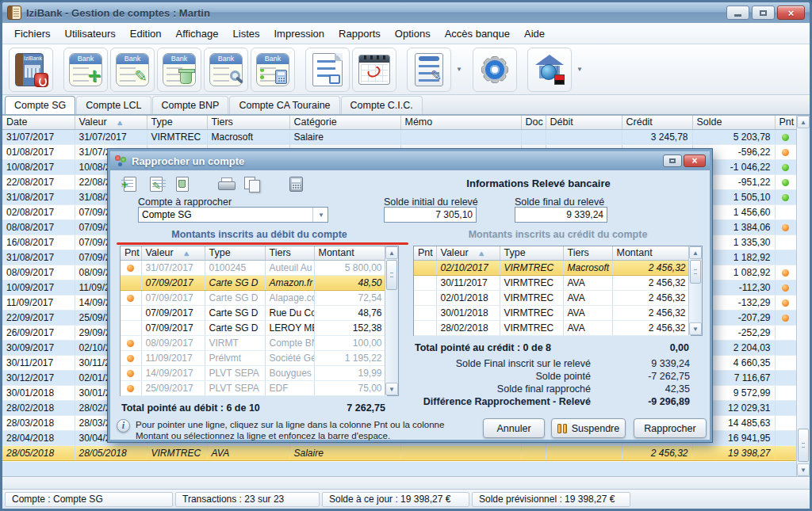  What do you see at coordinates (477, 33) in the screenshot?
I see `menu-item: Accès banque` at bounding box center [477, 33].